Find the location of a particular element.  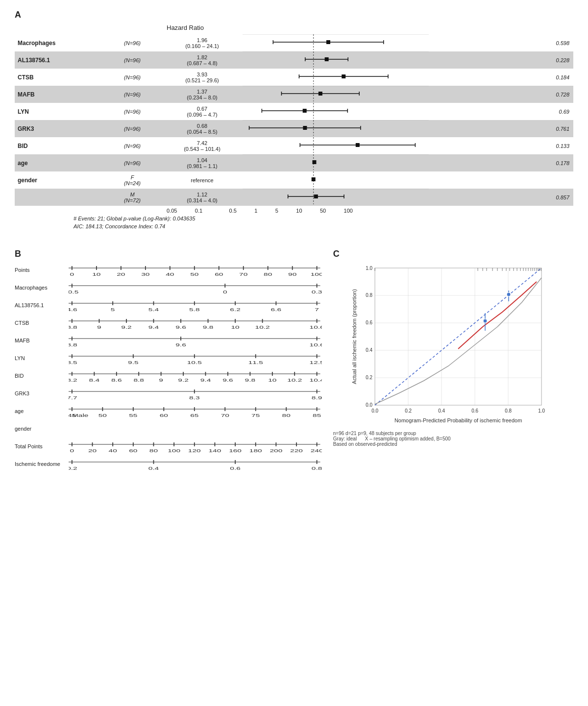

svg-text: 0.6 is located at coordinates (475, 411).